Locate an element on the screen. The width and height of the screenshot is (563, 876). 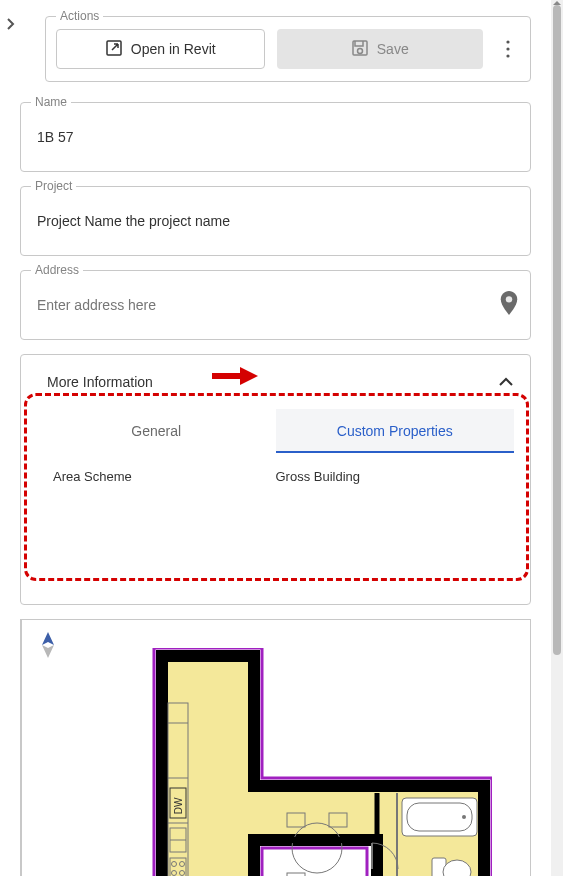
chevron-up-icon is located at coordinates (506, 382).